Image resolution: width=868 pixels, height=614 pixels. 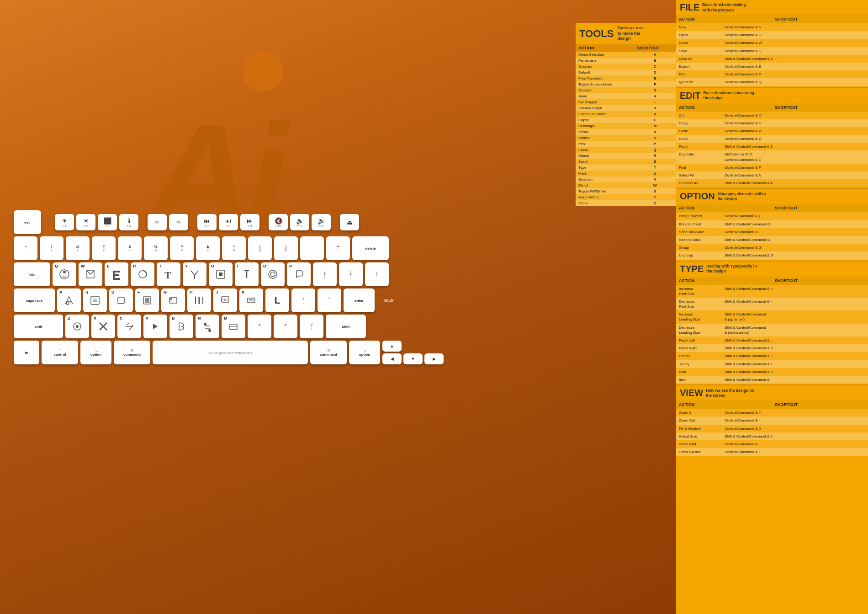 What do you see at coordinates (132, 352) in the screenshot?
I see `key-command-left: ⌘command` at bounding box center [132, 352].